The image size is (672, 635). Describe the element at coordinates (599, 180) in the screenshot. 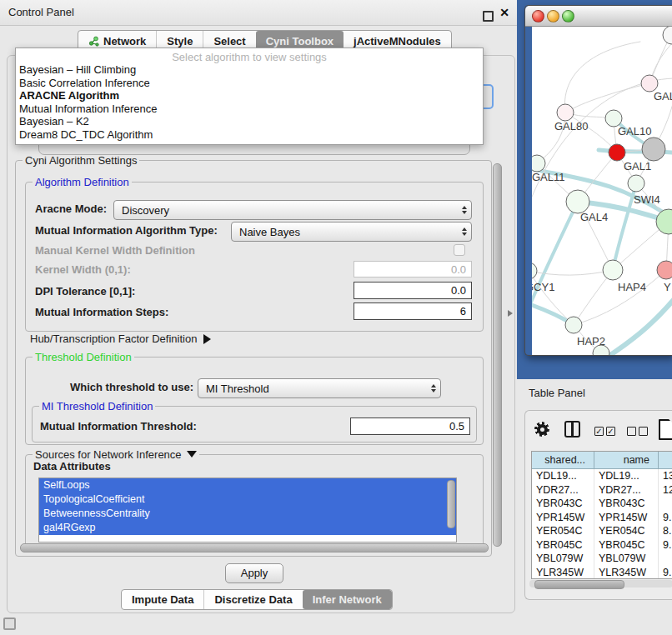

I see `network-window: GALGAL80GAL10GAL1GAL11GAL4SWI4GCY1HAP4YH…` at that location.